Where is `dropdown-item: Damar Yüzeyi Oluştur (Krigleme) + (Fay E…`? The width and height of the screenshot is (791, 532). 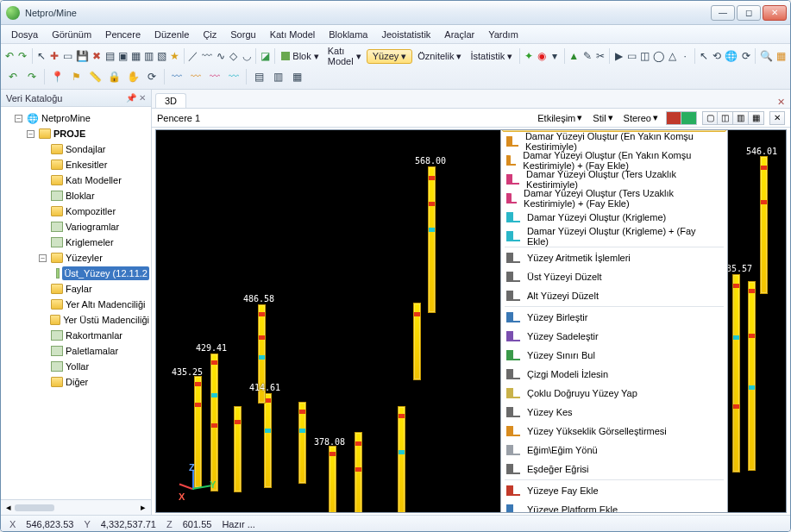 dropdown-item: Damar Yüzeyi Oluştur (Krigleme) + (Fay E… is located at coordinates (614, 236).